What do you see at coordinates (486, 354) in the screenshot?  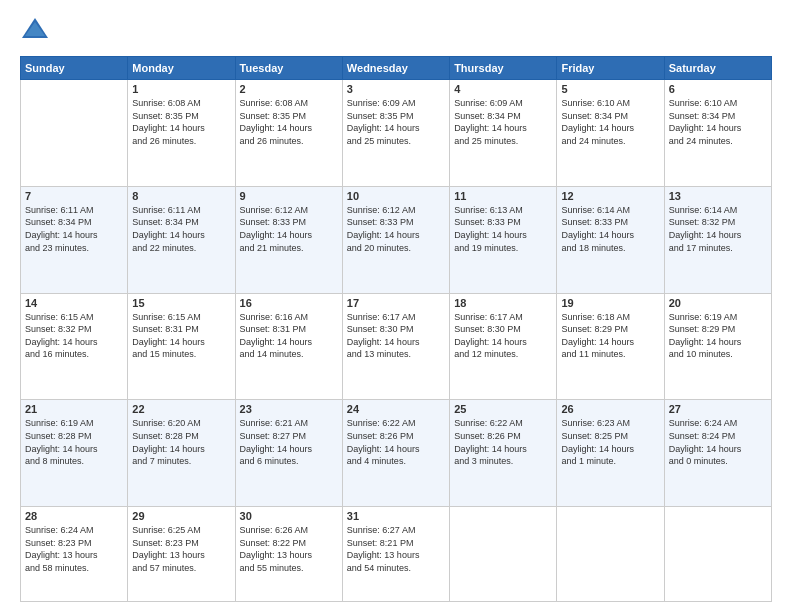 I see `cell-info-line: and 12 minutes.` at bounding box center [486, 354].